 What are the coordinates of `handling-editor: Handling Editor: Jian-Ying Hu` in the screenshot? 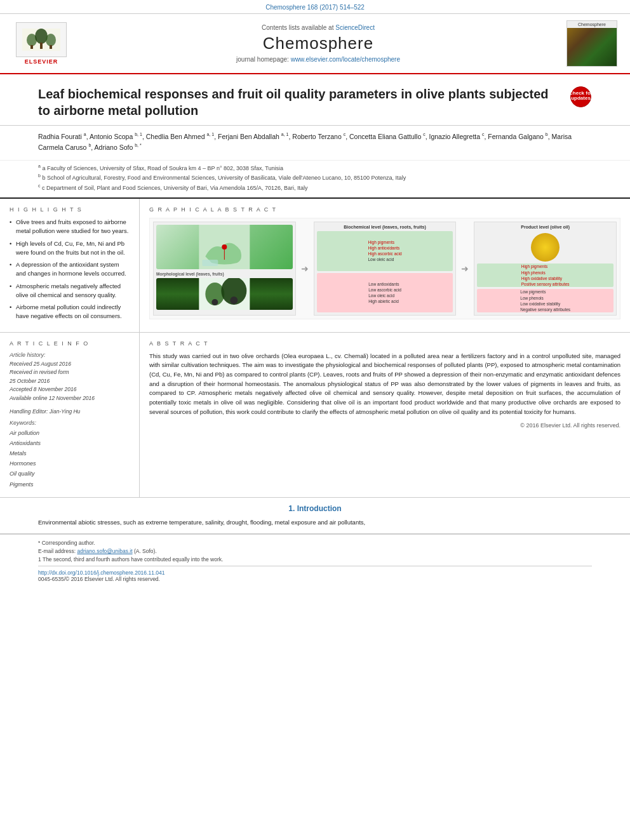 It's located at (70, 411).